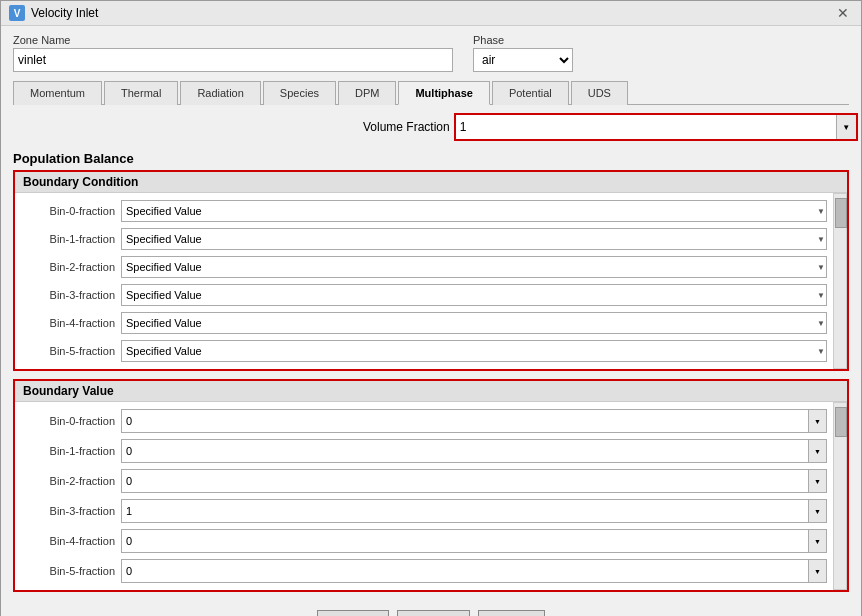  What do you see at coordinates (300, 93) in the screenshot?
I see `tab-species: Species` at bounding box center [300, 93].